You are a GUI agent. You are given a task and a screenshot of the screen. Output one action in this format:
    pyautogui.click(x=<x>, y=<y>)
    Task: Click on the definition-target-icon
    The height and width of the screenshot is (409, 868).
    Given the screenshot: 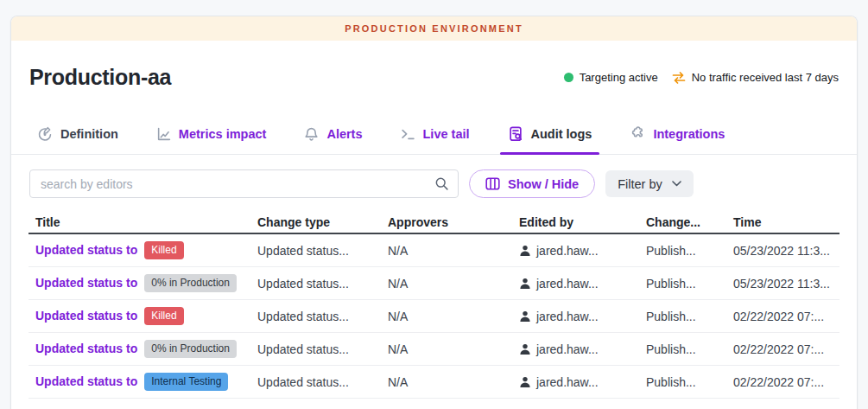 What is the action you would take?
    pyautogui.click(x=45, y=134)
    